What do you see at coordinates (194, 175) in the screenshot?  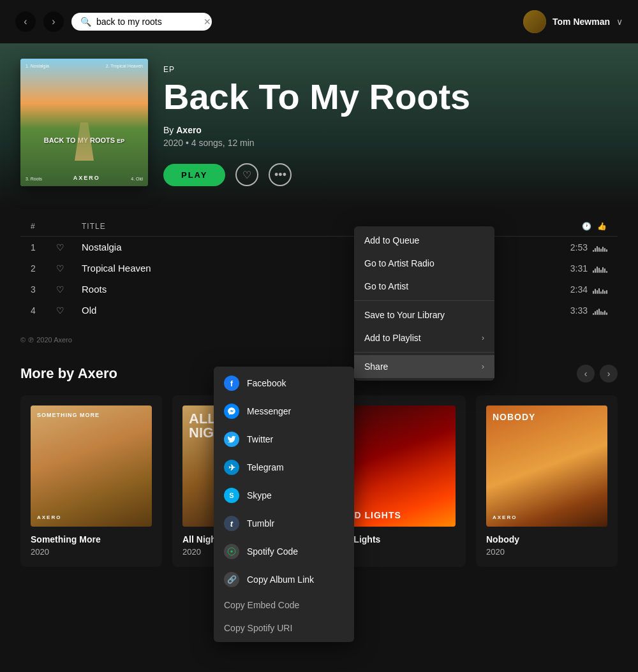 I see `play-button: PLAY` at bounding box center [194, 175].